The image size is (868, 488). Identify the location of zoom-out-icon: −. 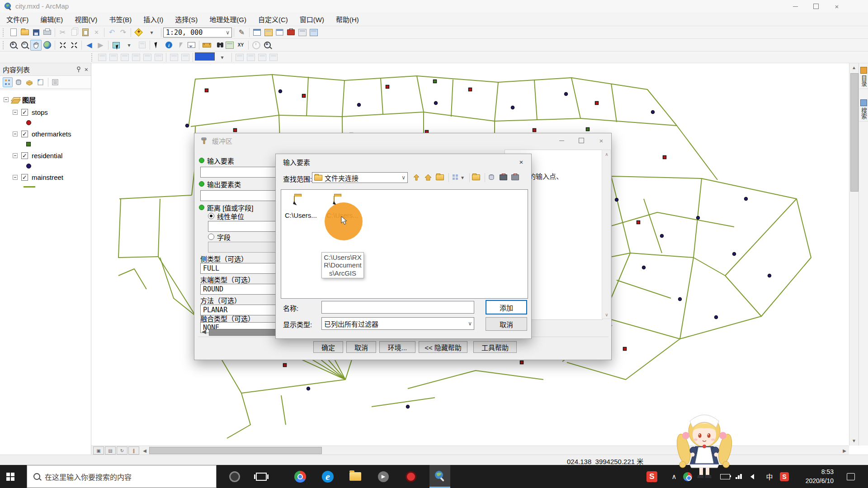
(24, 45).